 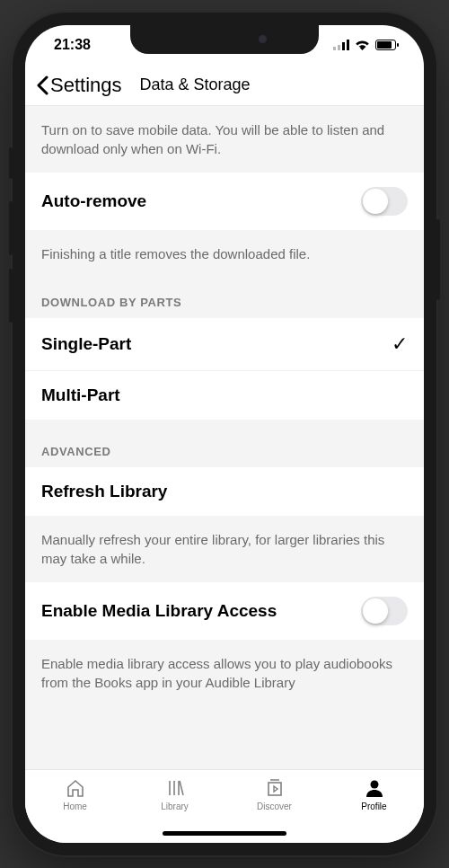 What do you see at coordinates (374, 810) in the screenshot?
I see `tab-profile: Profile` at bounding box center [374, 810].